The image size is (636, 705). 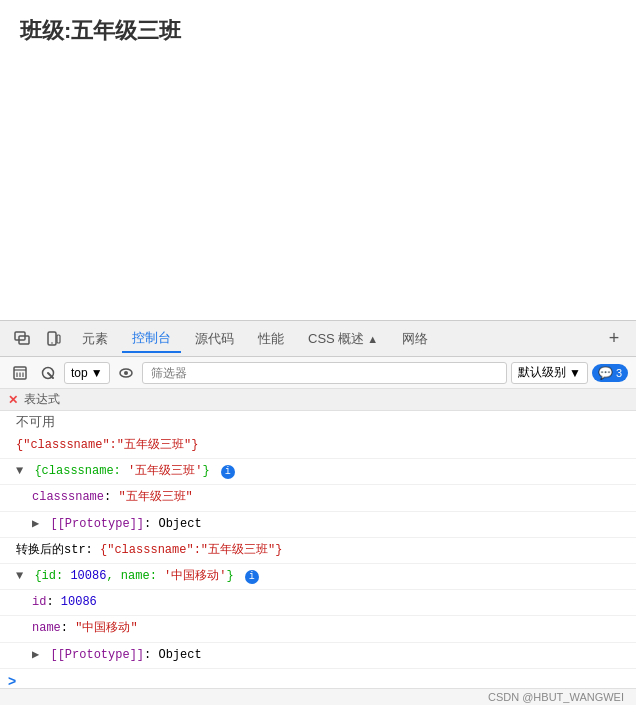 What do you see at coordinates (318, 629) in the screenshot?
I see `console-entry-4-prop-name: name: "中国移动"` at bounding box center [318, 629].